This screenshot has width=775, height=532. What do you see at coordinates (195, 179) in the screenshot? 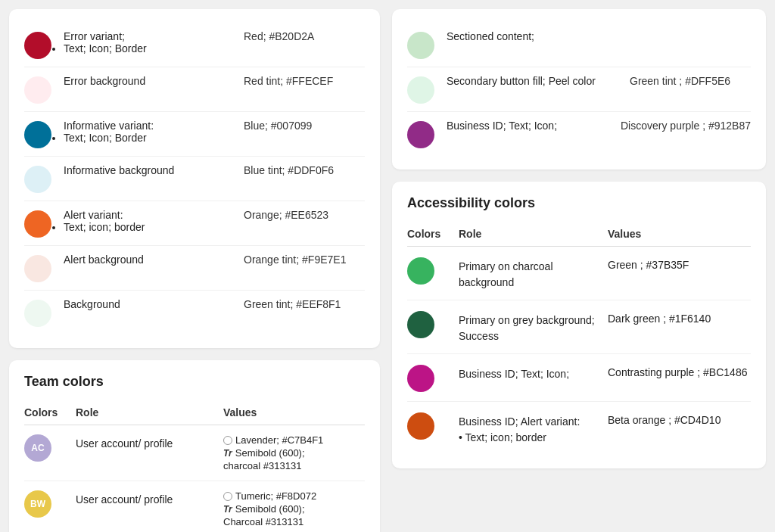
I see `status-color-row: Informative backgroundBlue tint; #DDF0F6` at bounding box center [195, 179].